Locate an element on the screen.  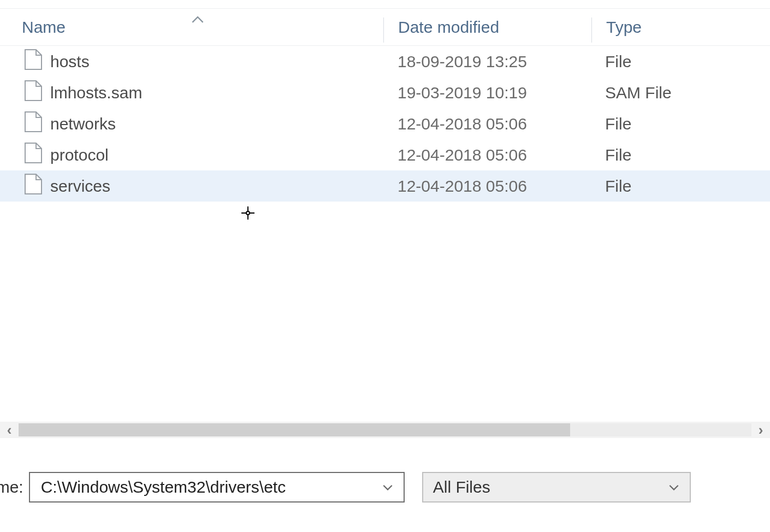
column-header-date: Date modified is located at coordinates (488, 27).